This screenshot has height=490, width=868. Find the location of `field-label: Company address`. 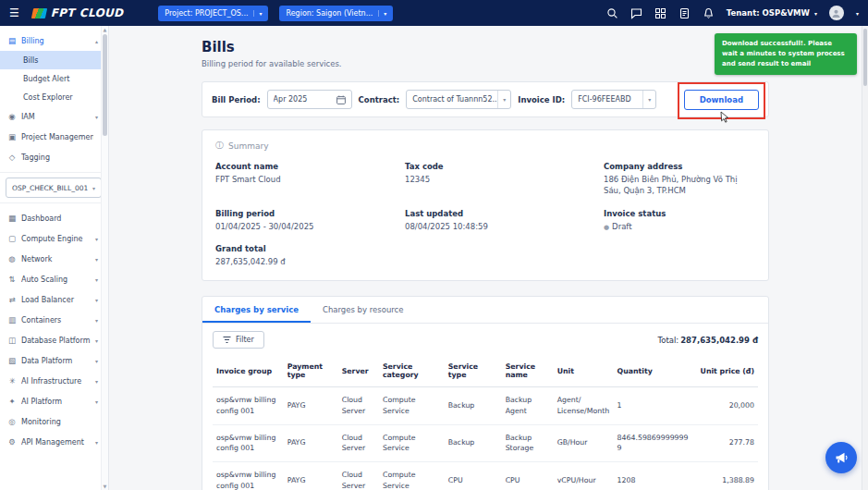

field-label: Company address is located at coordinates (679, 166).